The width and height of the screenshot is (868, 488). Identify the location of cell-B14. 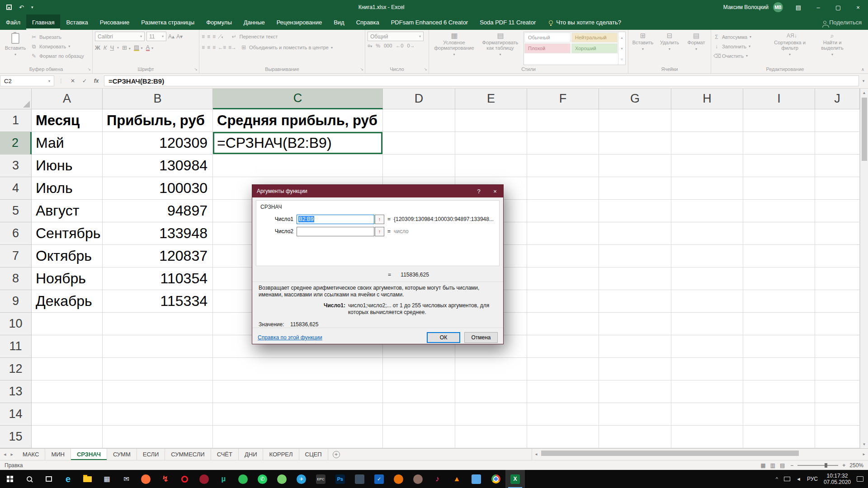
(158, 414).